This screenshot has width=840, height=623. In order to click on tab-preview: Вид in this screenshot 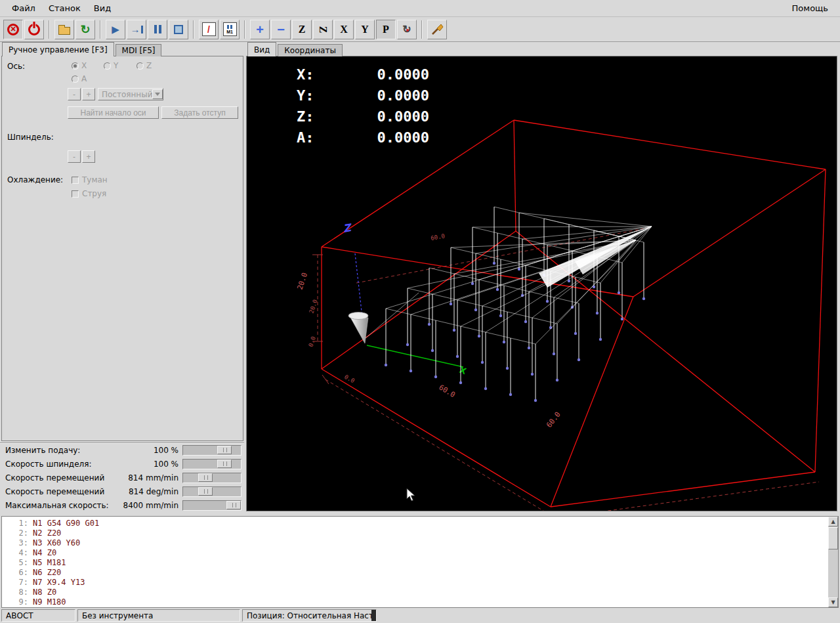, I will do `click(262, 49)`.